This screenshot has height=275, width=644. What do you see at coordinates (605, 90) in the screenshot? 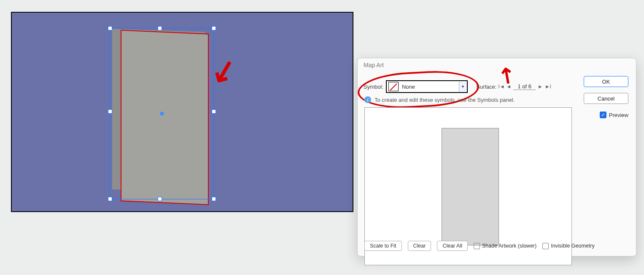
I see `dialog-action-buttons: OK Cancel` at bounding box center [605, 90].